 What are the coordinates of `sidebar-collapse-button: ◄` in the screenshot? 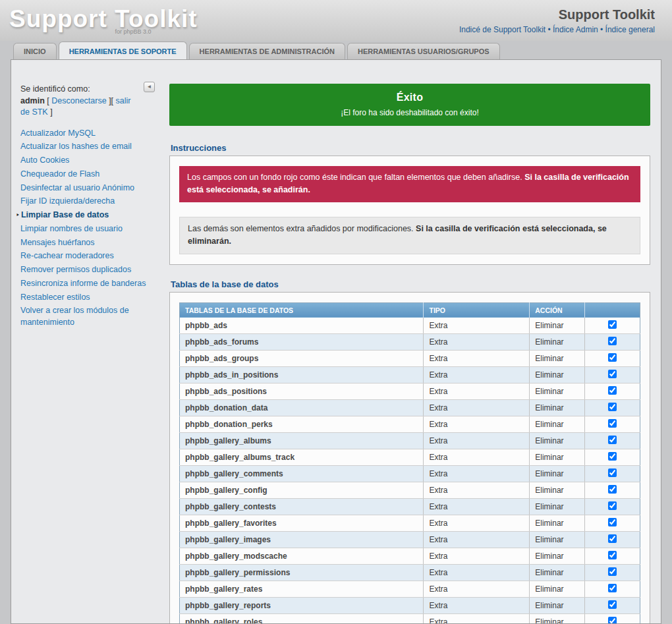 It's located at (149, 87).